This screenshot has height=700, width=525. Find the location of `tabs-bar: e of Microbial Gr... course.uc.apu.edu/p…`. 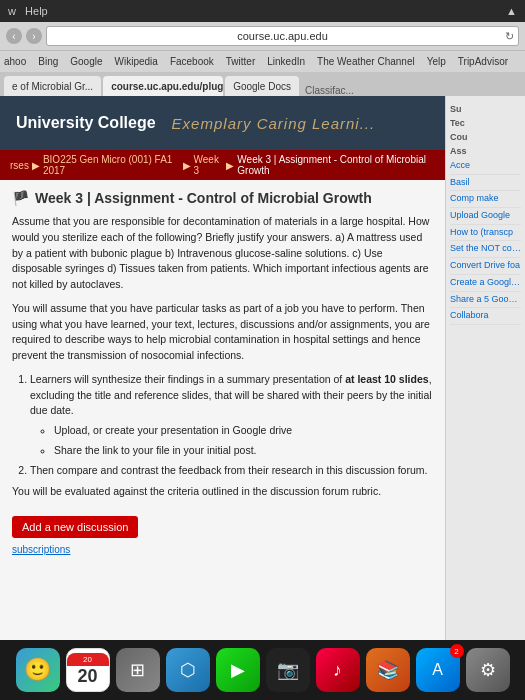

tabs-bar: e of Microbial Gr... course.uc.apu.edu/p… is located at coordinates (262, 84).